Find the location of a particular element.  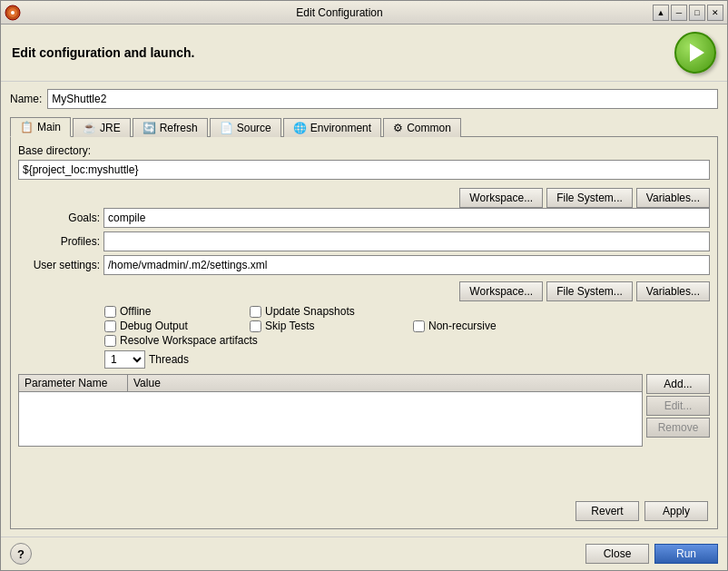

tab-source: 📄 Source is located at coordinates (245, 127).